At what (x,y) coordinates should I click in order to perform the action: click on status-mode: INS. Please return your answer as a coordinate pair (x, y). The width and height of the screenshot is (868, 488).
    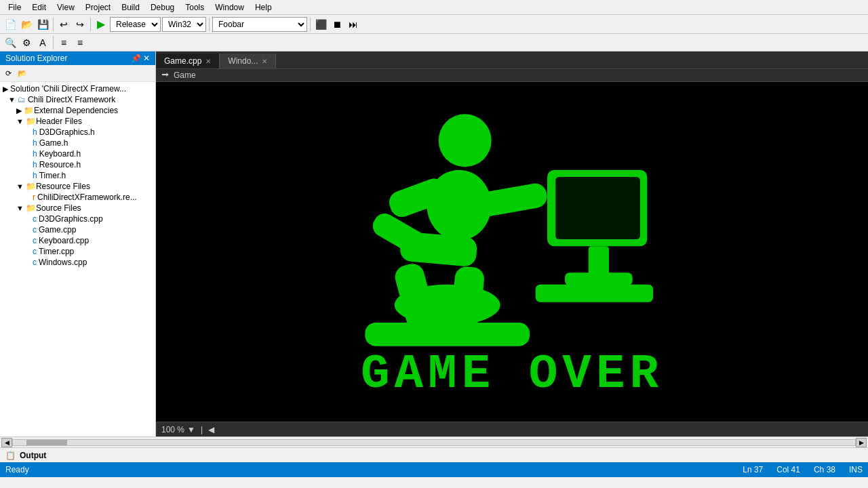
    Looking at the image, I should click on (856, 470).